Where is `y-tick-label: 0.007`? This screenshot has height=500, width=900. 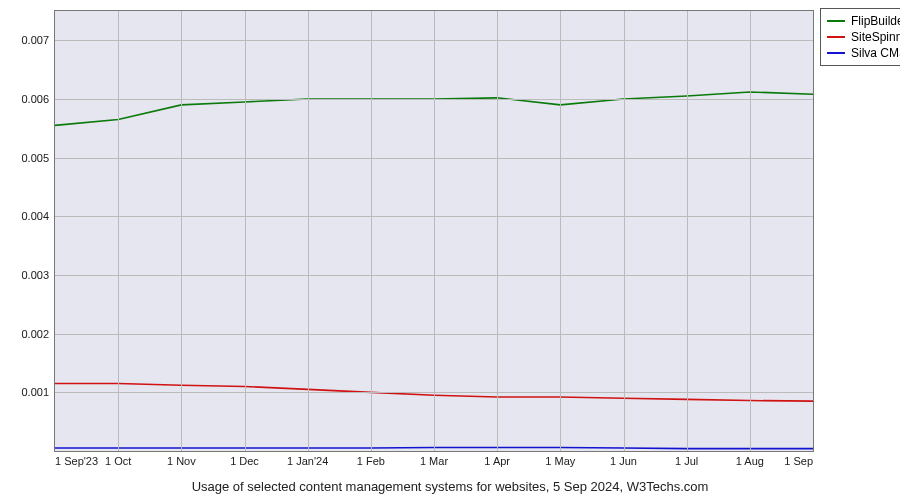 y-tick-label: 0.007 is located at coordinates (35, 40).